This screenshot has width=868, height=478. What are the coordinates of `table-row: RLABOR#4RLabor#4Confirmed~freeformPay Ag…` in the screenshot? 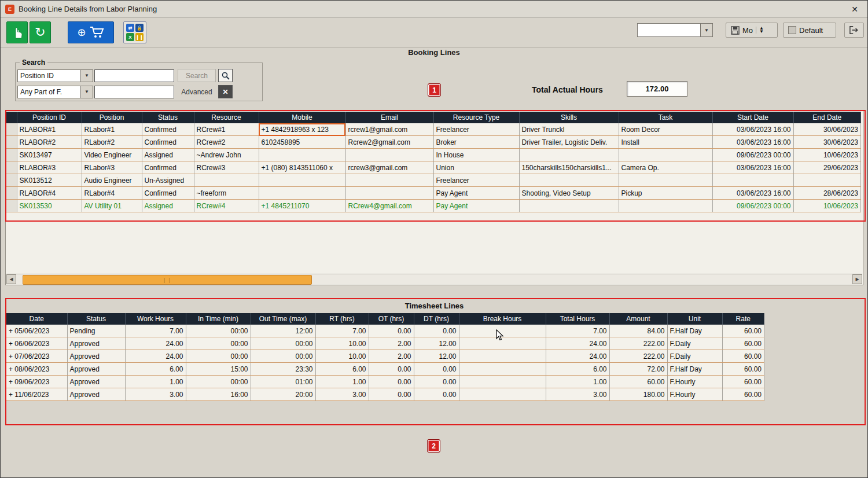 It's located at (434, 193).